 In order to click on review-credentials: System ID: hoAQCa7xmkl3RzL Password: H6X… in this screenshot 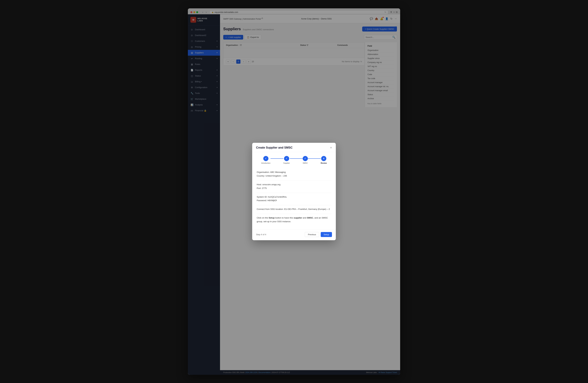, I will do `click(294, 199)`.